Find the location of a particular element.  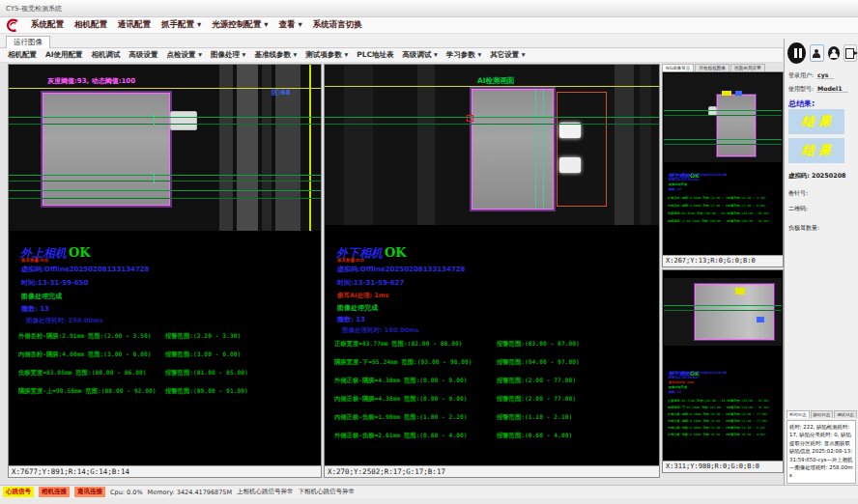

menu-item-system-config: 系统配置 is located at coordinates (47, 25).